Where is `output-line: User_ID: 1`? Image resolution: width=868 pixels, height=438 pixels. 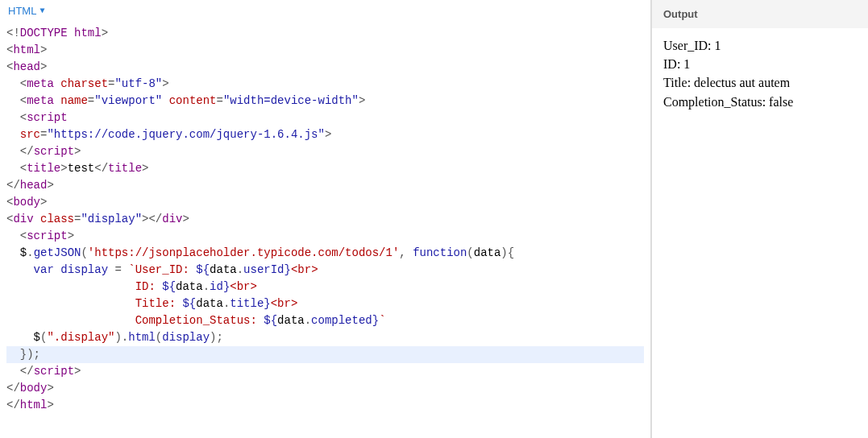
output-line: User_ID: 1 is located at coordinates (760, 45).